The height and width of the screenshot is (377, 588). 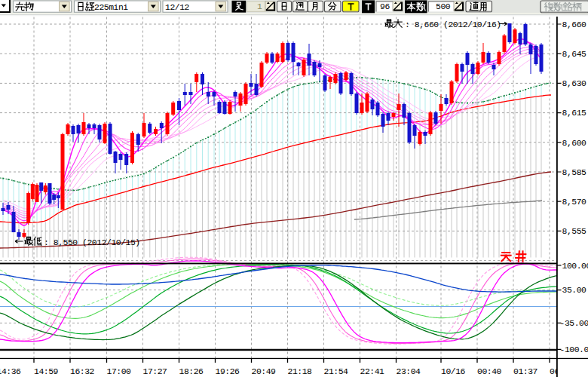 What do you see at coordinates (574, 290) in the screenshot?
I see `svg-text: 35.00` at bounding box center [574, 290].